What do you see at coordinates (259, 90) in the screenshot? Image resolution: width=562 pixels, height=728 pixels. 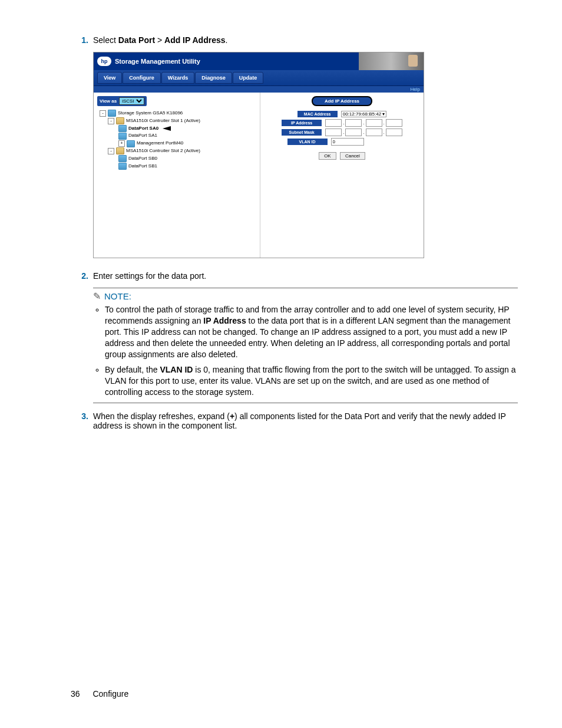 I see `help-bar: Help` at bounding box center [259, 90].